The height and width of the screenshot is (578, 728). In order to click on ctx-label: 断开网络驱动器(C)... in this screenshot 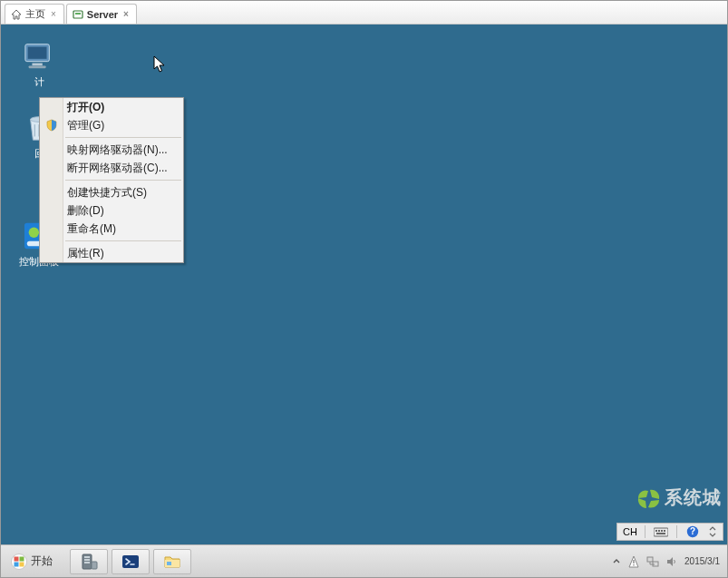, I will do `click(118, 169)`.